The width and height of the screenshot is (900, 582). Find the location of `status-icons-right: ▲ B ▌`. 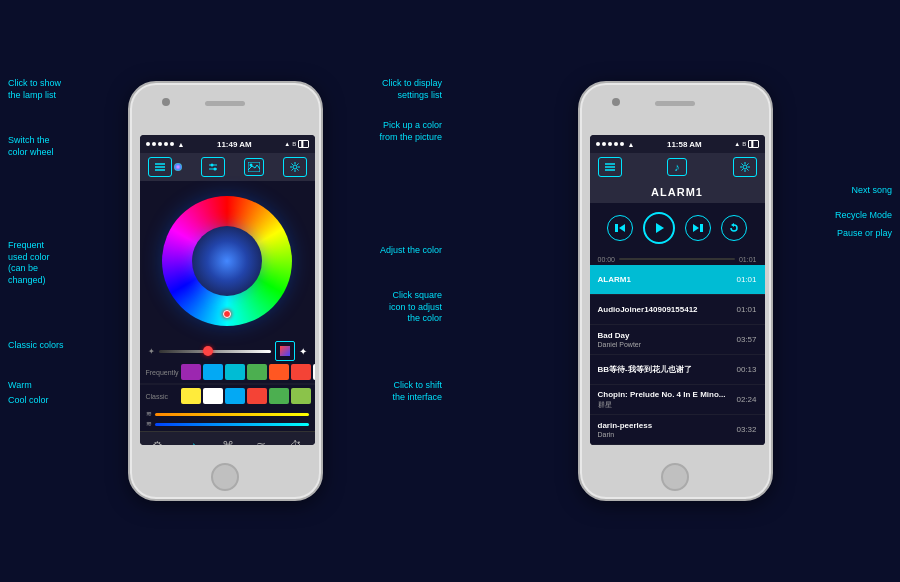

status-icons-right: ▲ B ▌ is located at coordinates (746, 144).